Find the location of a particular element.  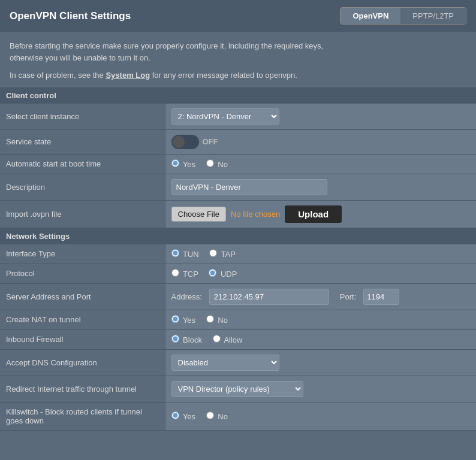

row-killswitch: Killswitch - Block routed clients if tun… is located at coordinates (238, 416).